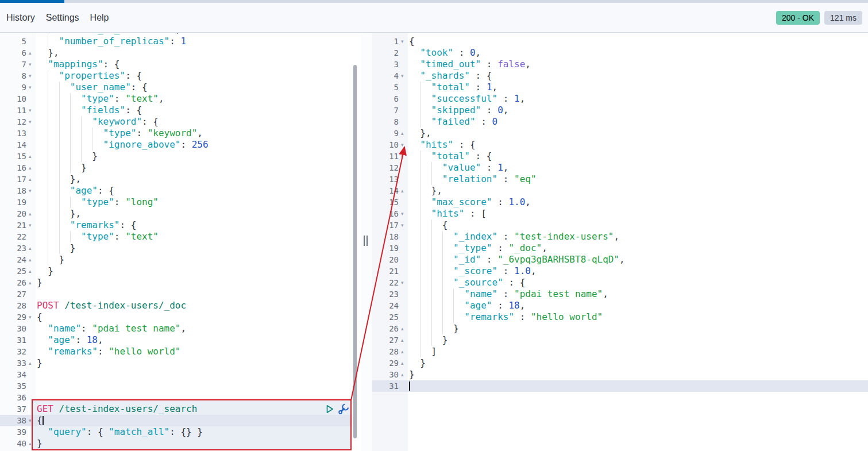  I want to click on request-line-11: 11▾"fields": {, so click(176, 110).